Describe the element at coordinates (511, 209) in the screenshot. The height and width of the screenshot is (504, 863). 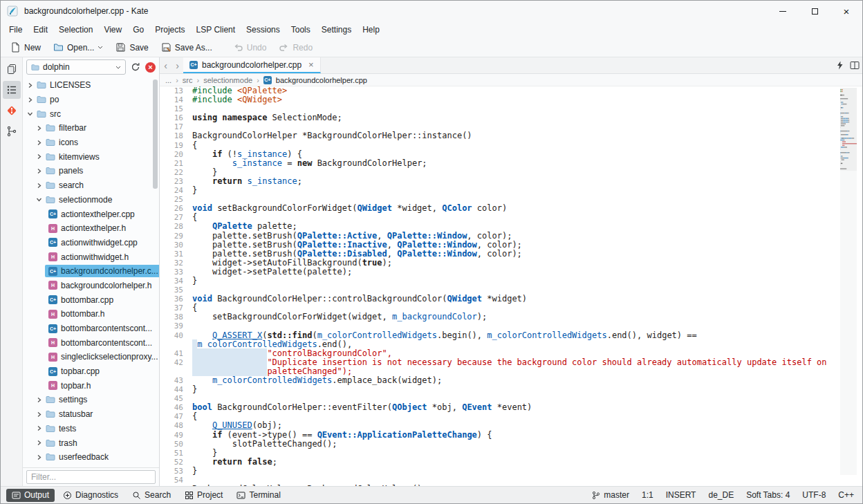
I see `code-line: 26void setBackgroundColorForWidget(QWidg…` at that location.